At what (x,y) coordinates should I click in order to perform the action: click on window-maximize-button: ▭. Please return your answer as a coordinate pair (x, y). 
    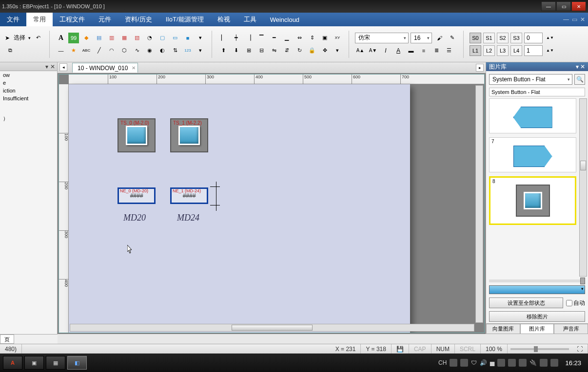
    Looking at the image, I should click on (564, 6).